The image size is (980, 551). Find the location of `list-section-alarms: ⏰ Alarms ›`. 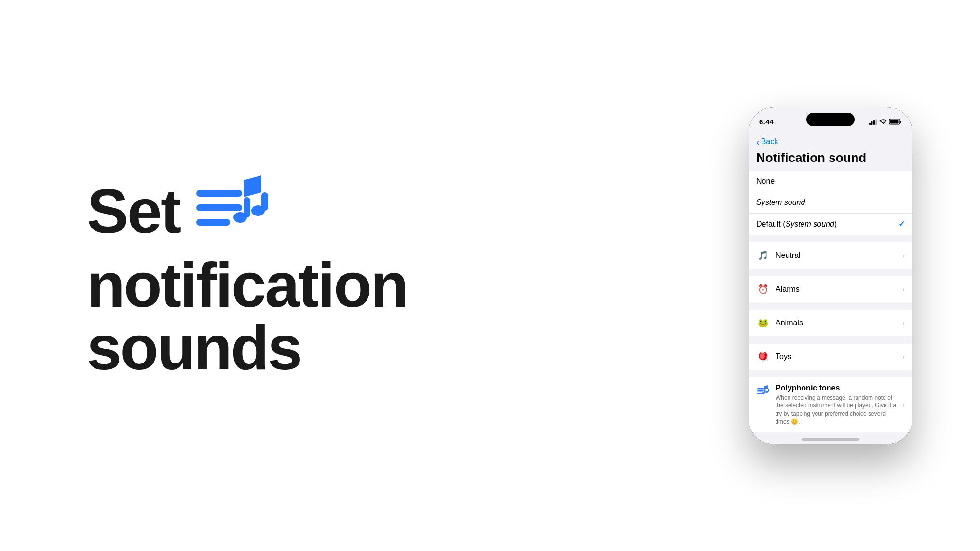

list-section-alarms: ⏰ Alarms › is located at coordinates (830, 289).